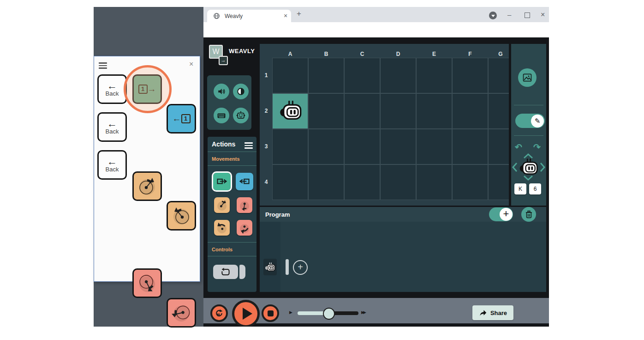 The width and height of the screenshot is (644, 340). Describe the element at coordinates (246, 313) in the screenshot. I see `play-button` at that location.